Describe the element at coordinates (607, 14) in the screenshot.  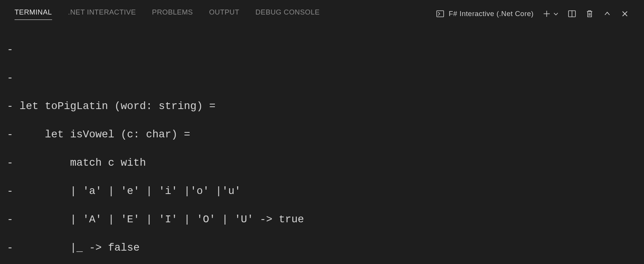
I see `maximize-panel-button` at that location.